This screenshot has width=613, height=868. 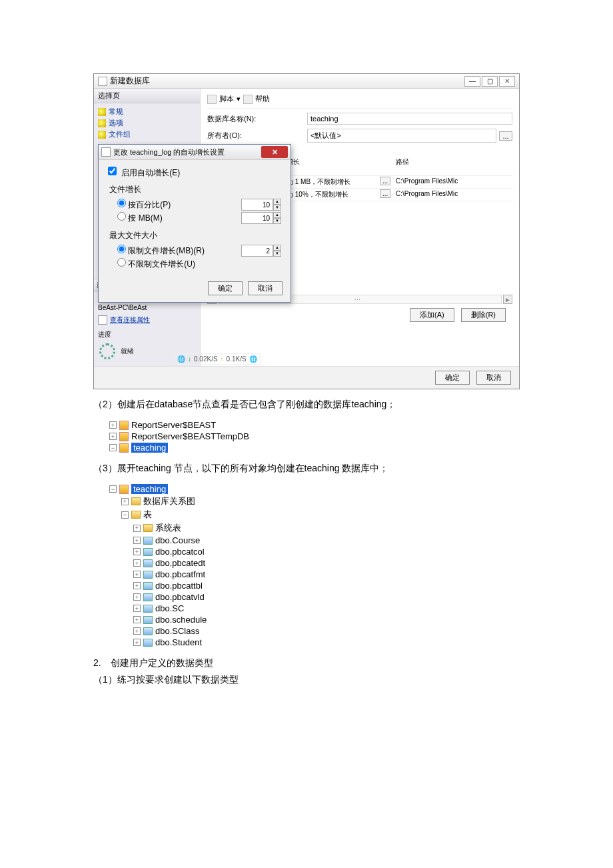 What do you see at coordinates (326, 552) in the screenshot?
I see `tree-node-table: +dbo.pbcatcol` at bounding box center [326, 552].